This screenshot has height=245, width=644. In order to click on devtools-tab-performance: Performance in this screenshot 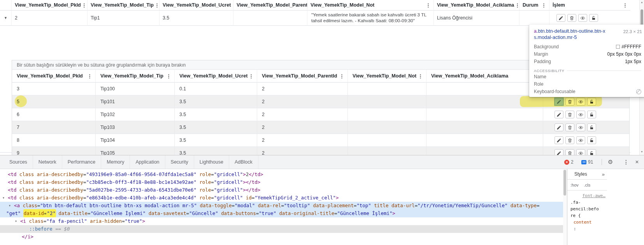, I will do `click(82, 162)`.